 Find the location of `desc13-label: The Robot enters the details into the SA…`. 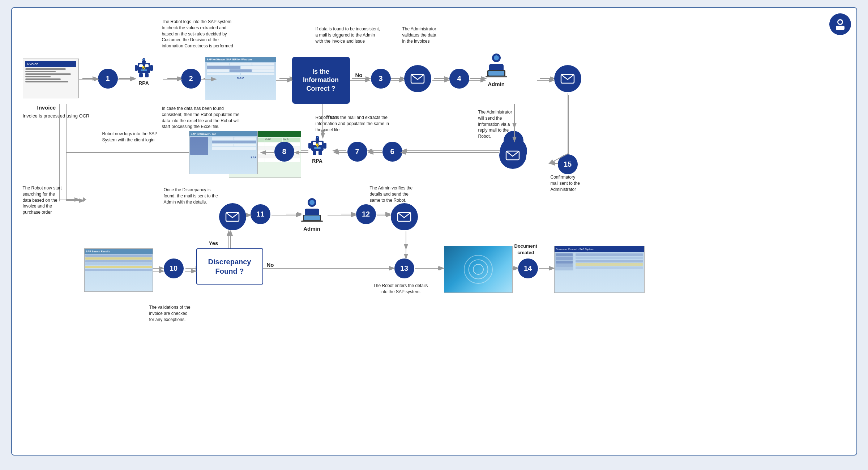

desc13-label: The Robot enters the details into the SA… is located at coordinates (401, 289).